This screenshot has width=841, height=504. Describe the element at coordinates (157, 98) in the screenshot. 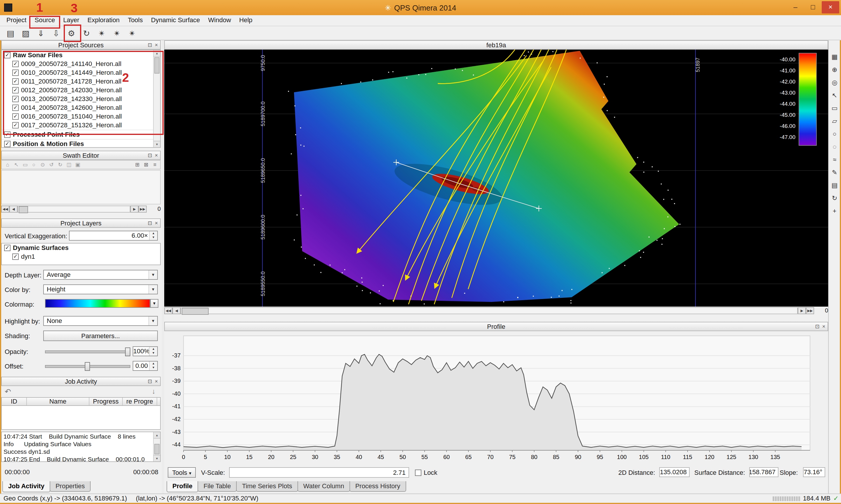

I see `project-sources-scrollbar: ▴ ▾` at that location.